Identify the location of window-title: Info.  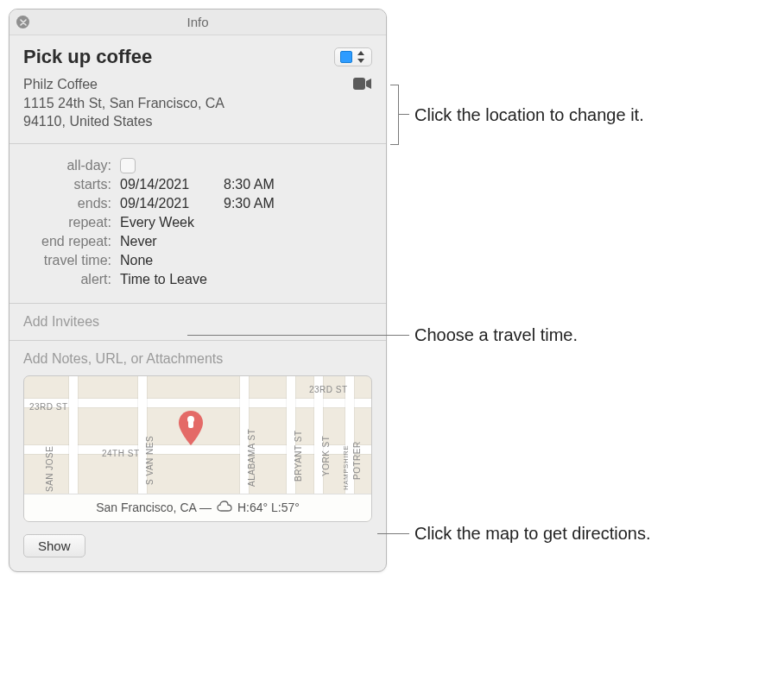
(197, 22).